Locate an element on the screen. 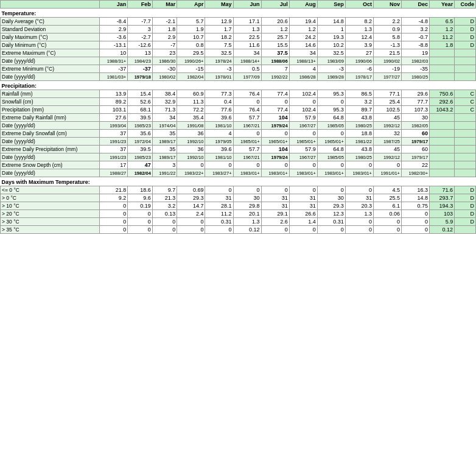 This screenshot has width=476, height=475. cell-value: -7 is located at coordinates (164, 45).